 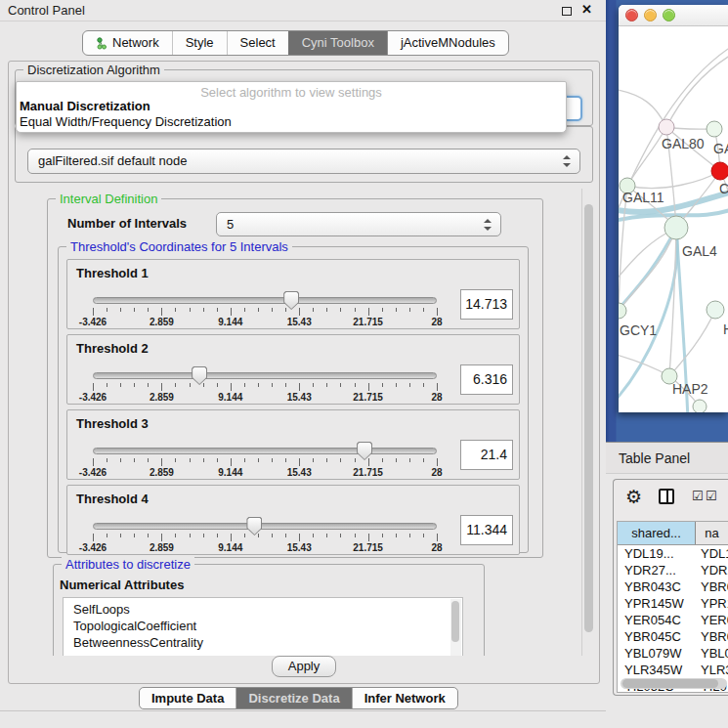 I want to click on table-row: YDR27...YDR2, so click(x=672, y=571).